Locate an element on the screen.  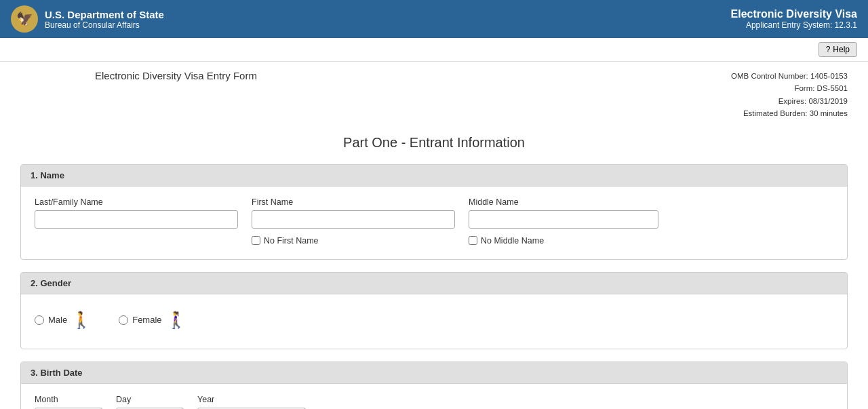
no-first-name-row: No First Name is located at coordinates (353, 241).